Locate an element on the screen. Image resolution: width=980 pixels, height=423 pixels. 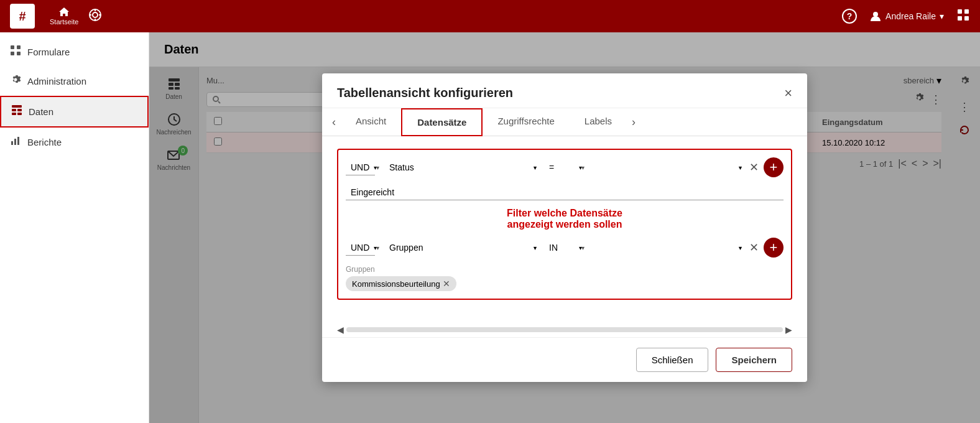
filter-val-1-wrapper: ▾ is located at coordinates (667, 167).